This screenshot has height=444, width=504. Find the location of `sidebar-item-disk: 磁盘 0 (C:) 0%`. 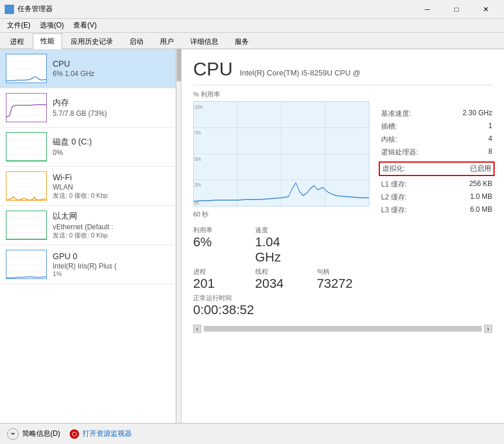

sidebar-item-disk: 磁盘 0 (C:) 0% is located at coordinates (88, 147).